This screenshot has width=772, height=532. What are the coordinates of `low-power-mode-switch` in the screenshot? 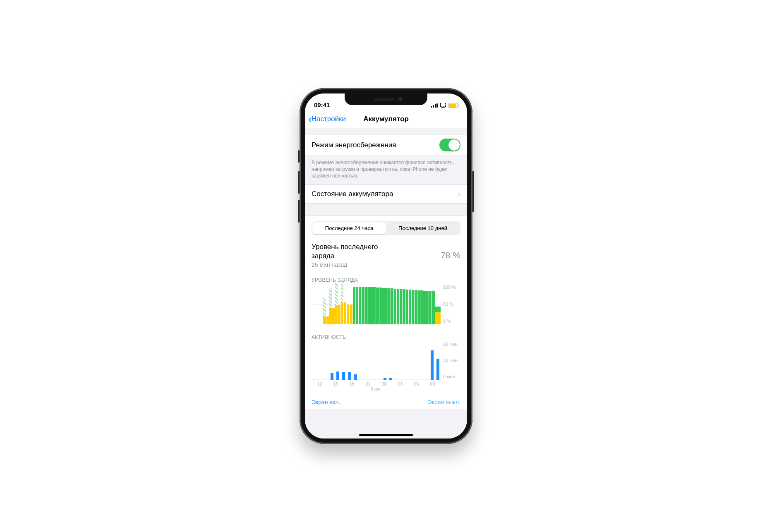 It's located at (450, 145).